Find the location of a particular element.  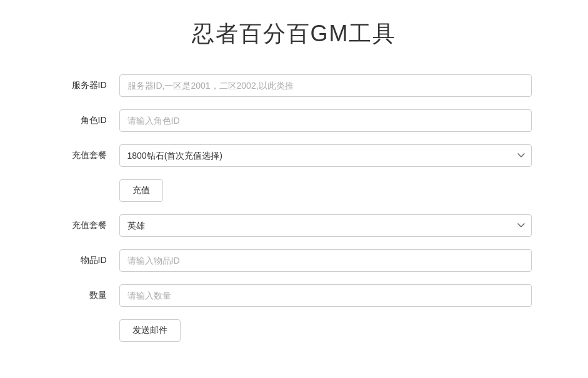

server-id-row: 服务器ID is located at coordinates (294, 86).